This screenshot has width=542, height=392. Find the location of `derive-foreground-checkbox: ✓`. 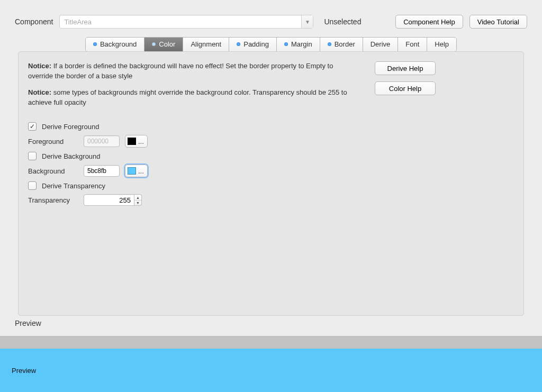

derive-foreground-checkbox: ✓ is located at coordinates (32, 126).